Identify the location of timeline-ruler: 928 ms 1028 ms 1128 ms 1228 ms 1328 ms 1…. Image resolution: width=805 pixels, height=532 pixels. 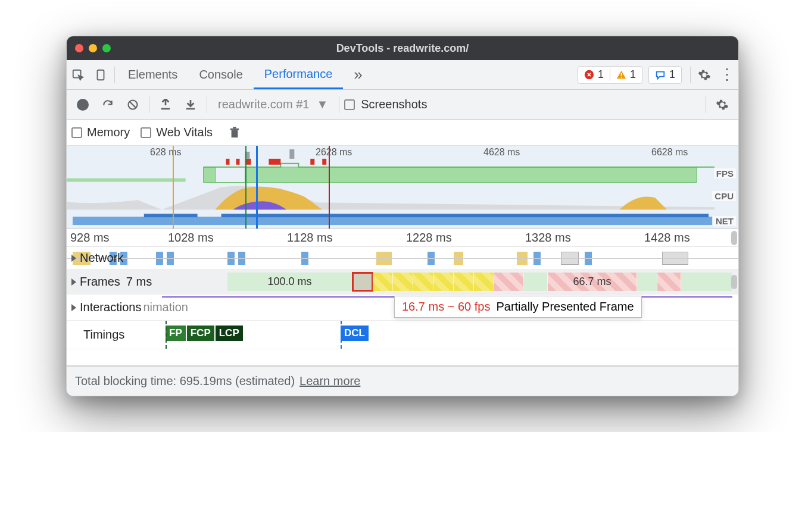
(402, 238).